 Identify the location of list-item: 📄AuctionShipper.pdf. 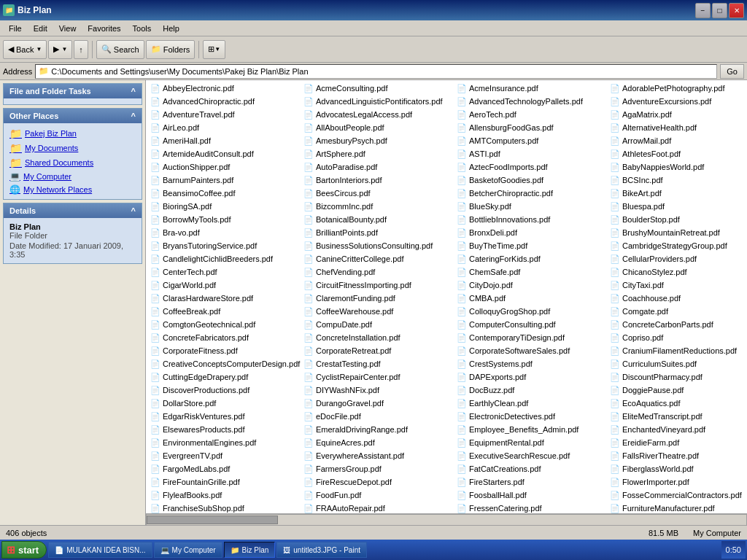
(224, 167).